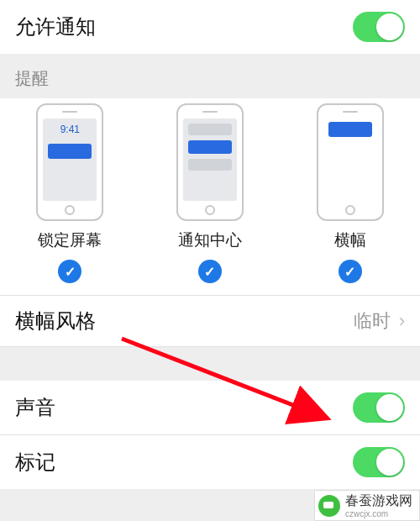 The width and height of the screenshot is (420, 521). Describe the element at coordinates (210, 462) in the screenshot. I see `badges-row: 标记` at that location.